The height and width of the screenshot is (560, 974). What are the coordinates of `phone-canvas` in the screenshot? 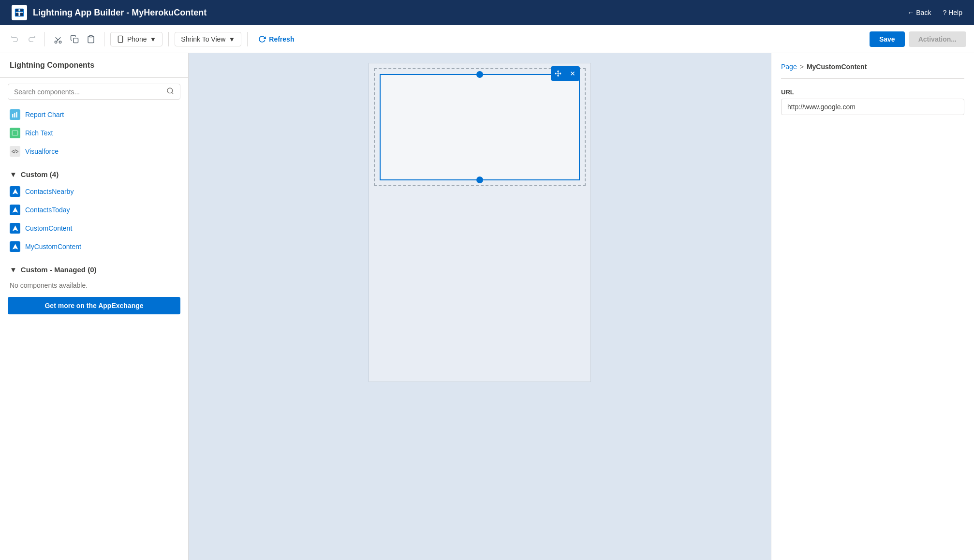 It's located at (480, 222).